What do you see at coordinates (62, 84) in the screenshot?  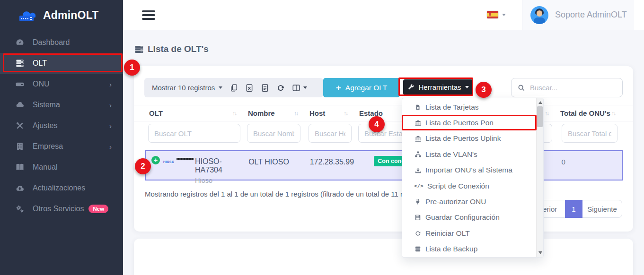 I see `sidebar-item-onu: ONU ›` at bounding box center [62, 84].